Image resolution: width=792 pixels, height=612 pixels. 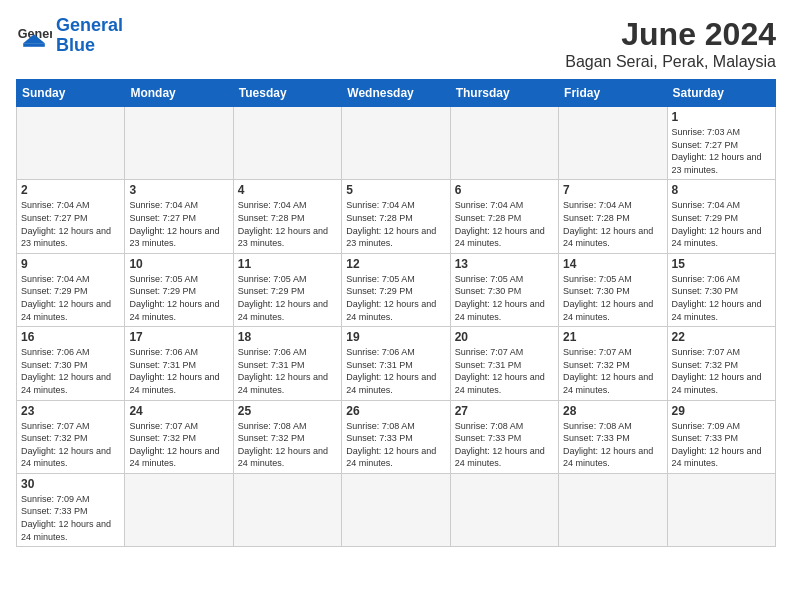 I want to click on day-number: 1, so click(x=722, y=117).